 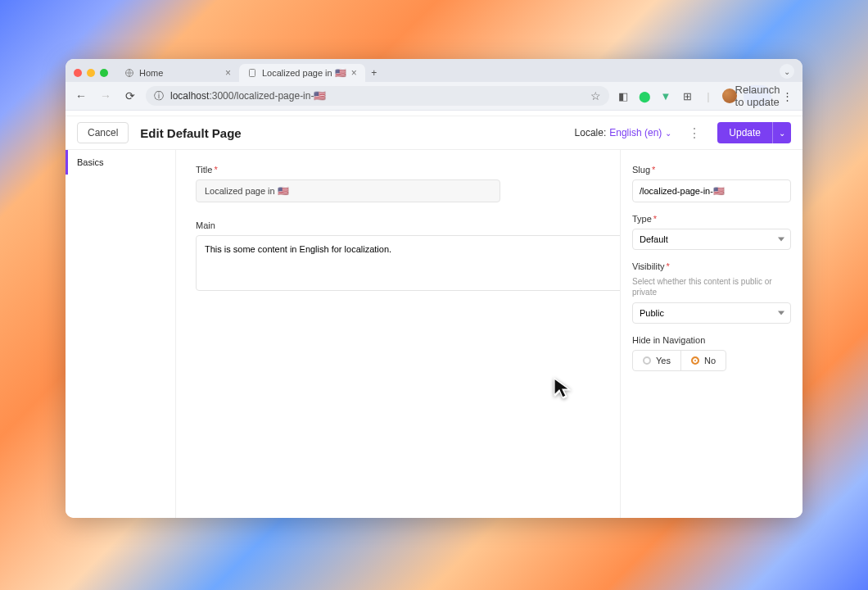 What do you see at coordinates (78, 73) in the screenshot?
I see `close-window-icon` at bounding box center [78, 73].